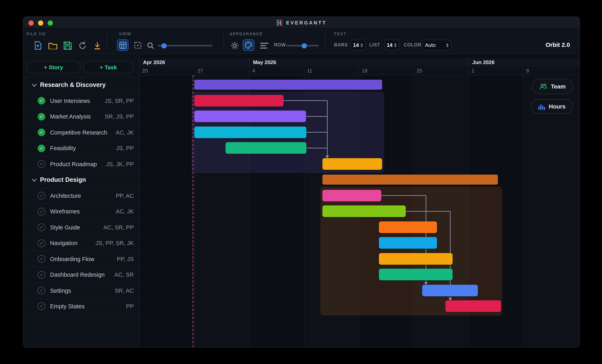  I want to click on color-select: Auto, so click(437, 45).